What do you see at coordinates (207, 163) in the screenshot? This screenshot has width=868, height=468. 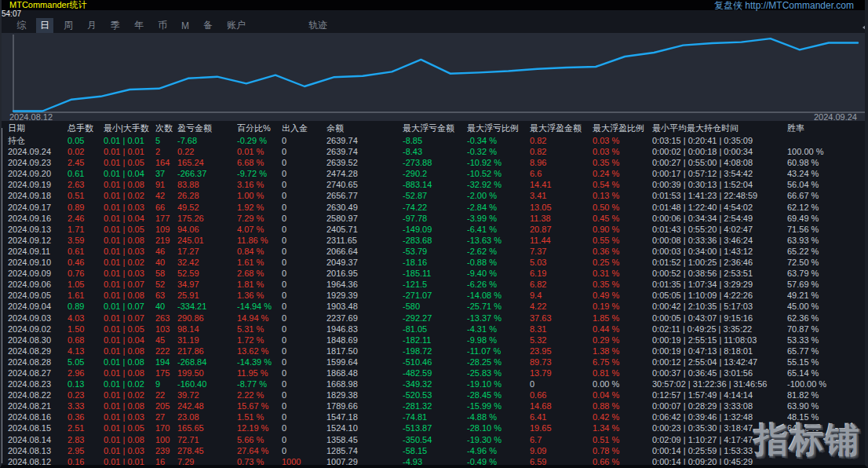 I see `cell-pnl: 165.24` at bounding box center [207, 163].